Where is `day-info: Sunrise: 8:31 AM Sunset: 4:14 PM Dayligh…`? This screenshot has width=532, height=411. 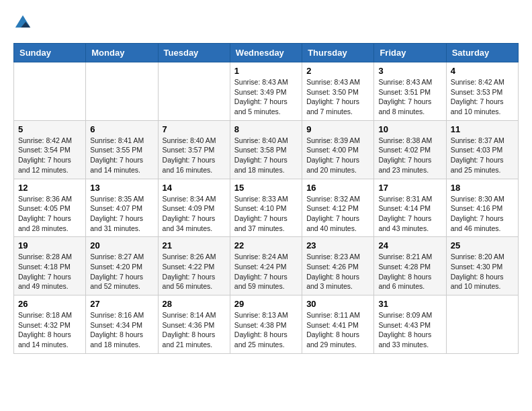
day-info: Sunrise: 8:31 AM Sunset: 4:14 PM Dayligh… is located at coordinates (410, 214).